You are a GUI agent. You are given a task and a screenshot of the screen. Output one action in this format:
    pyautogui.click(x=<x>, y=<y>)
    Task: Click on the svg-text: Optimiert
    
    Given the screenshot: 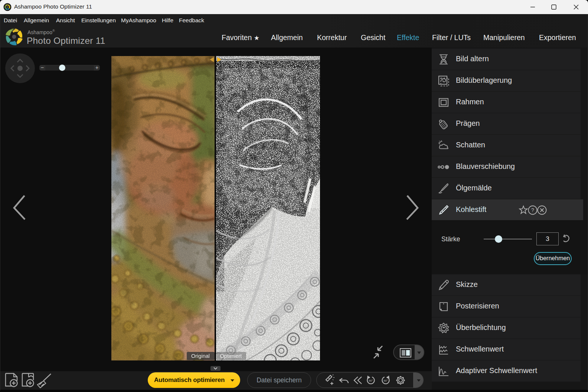 What is the action you would take?
    pyautogui.click(x=231, y=356)
    